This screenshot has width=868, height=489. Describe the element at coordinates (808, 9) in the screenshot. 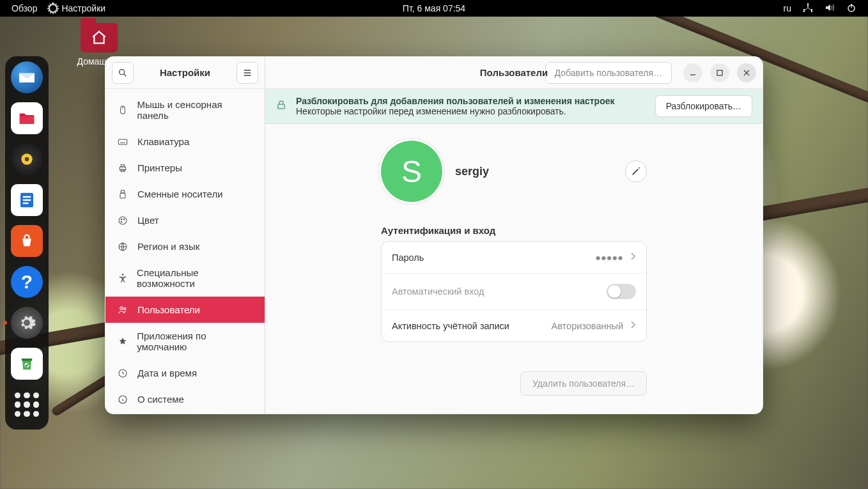

I see `network-icon` at that location.